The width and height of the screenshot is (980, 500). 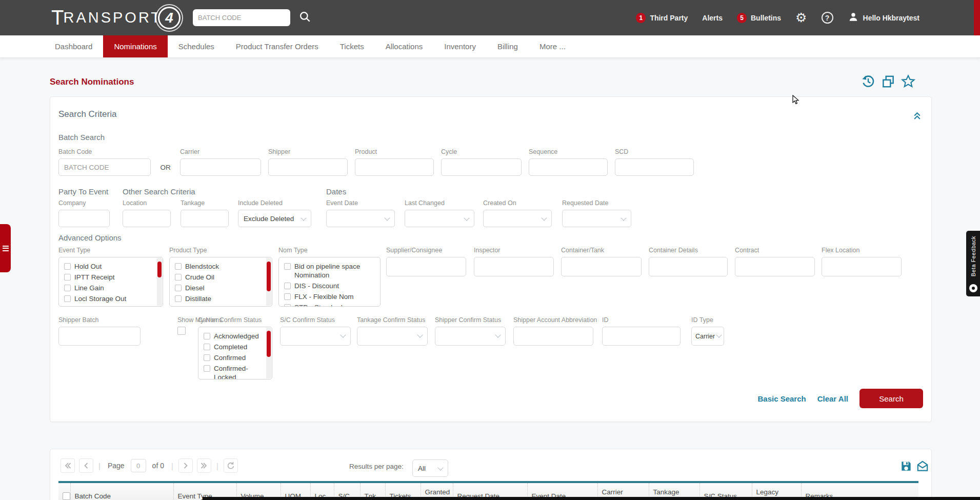 What do you see at coordinates (426, 267) in the screenshot?
I see `supplier-consignee-input` at bounding box center [426, 267].